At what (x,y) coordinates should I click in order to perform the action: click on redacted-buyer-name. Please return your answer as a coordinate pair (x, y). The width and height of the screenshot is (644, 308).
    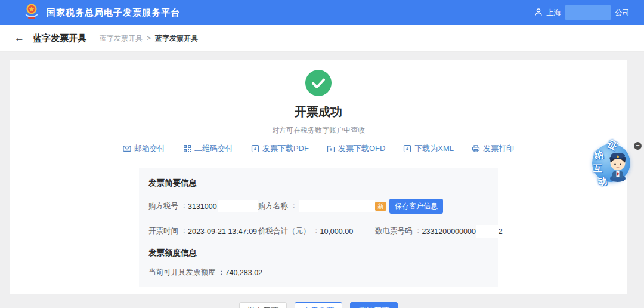
    Looking at the image, I should click on (338, 207).